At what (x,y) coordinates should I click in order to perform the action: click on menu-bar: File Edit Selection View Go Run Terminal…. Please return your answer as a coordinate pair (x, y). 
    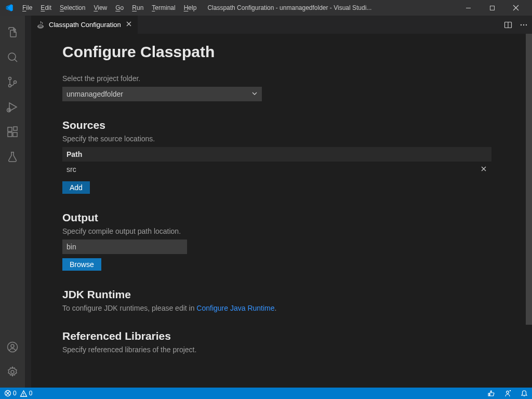
    Looking at the image, I should click on (109, 8).